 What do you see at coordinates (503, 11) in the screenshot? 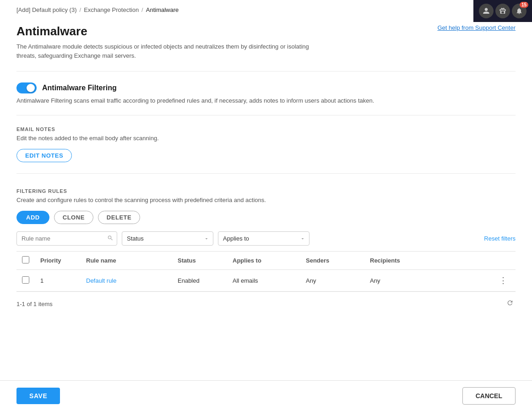
I see `gift-icon` at bounding box center [503, 11].